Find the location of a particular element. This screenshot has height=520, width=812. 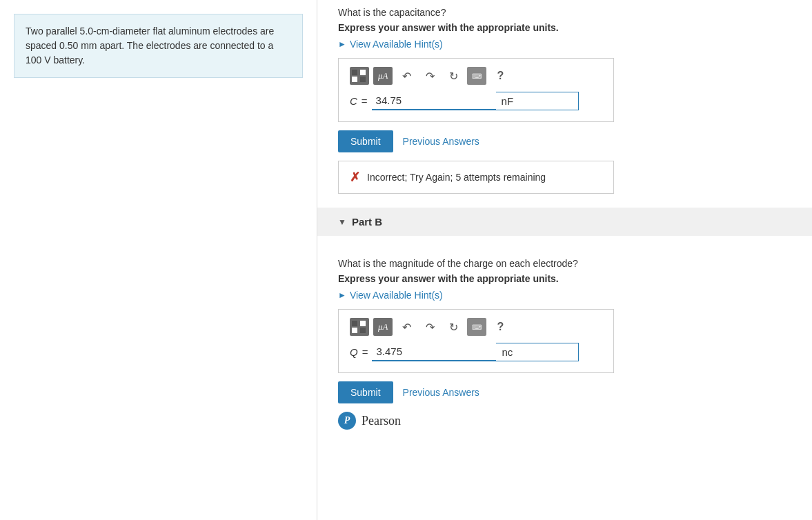

part-a-value-input is located at coordinates (434, 101).